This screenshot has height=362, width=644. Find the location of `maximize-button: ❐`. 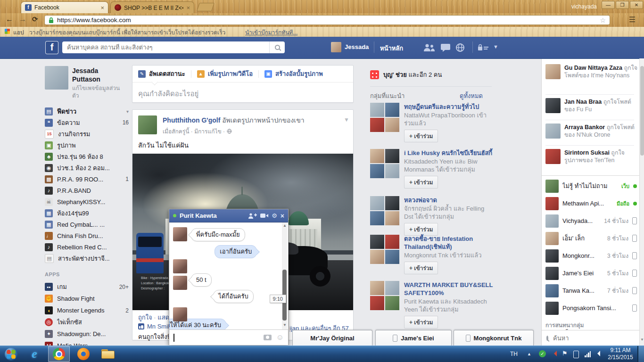

maximize-button: ❐ is located at coordinates (622, 5).